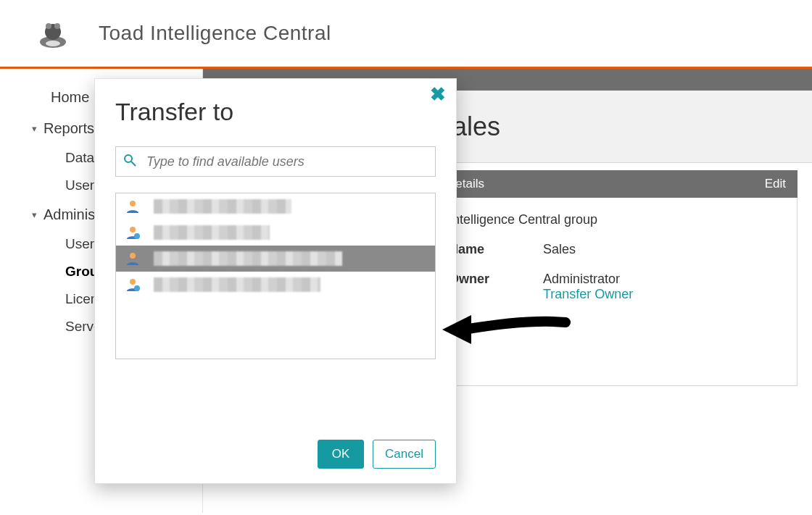 This screenshot has height=515, width=812. I want to click on name-value: Sales, so click(560, 249).